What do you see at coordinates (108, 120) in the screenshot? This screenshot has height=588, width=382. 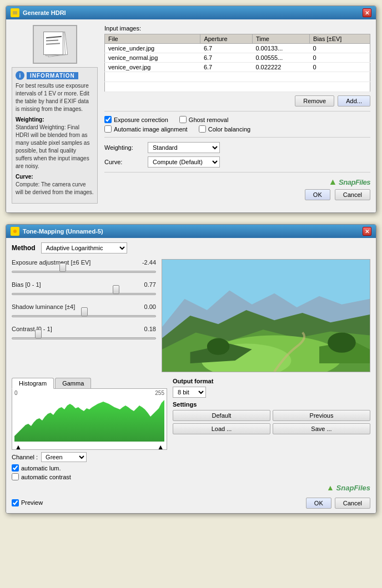 I see `exposure-correction-input` at bounding box center [108, 120].